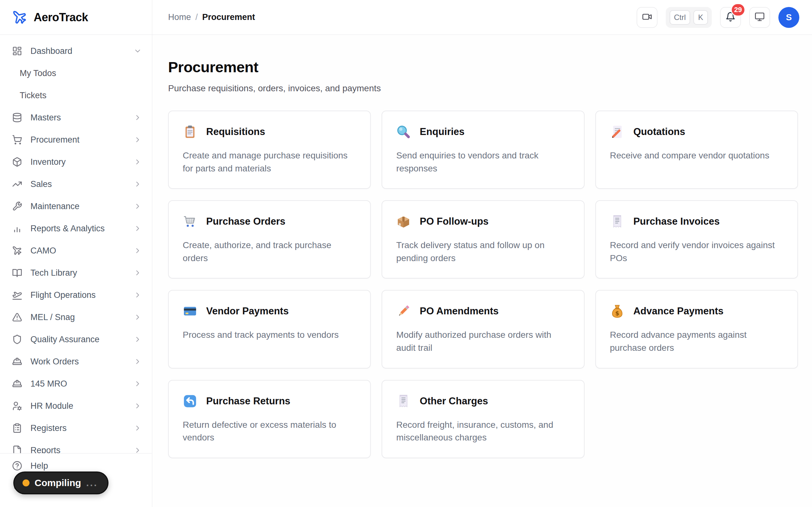 The width and height of the screenshot is (812, 507). I want to click on card-po-follow-ups: PO Follow-ups Track delivery status and …, so click(483, 239).